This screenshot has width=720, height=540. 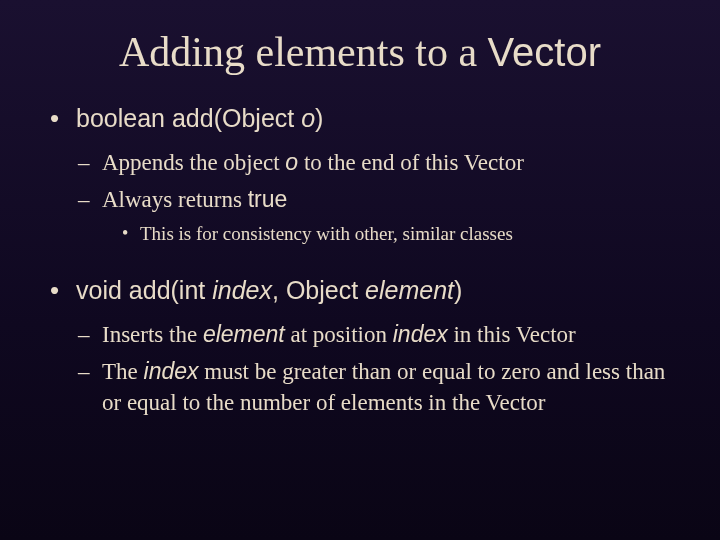 I want to click on sig1-d2-t1: Always returns, so click(x=175, y=200).